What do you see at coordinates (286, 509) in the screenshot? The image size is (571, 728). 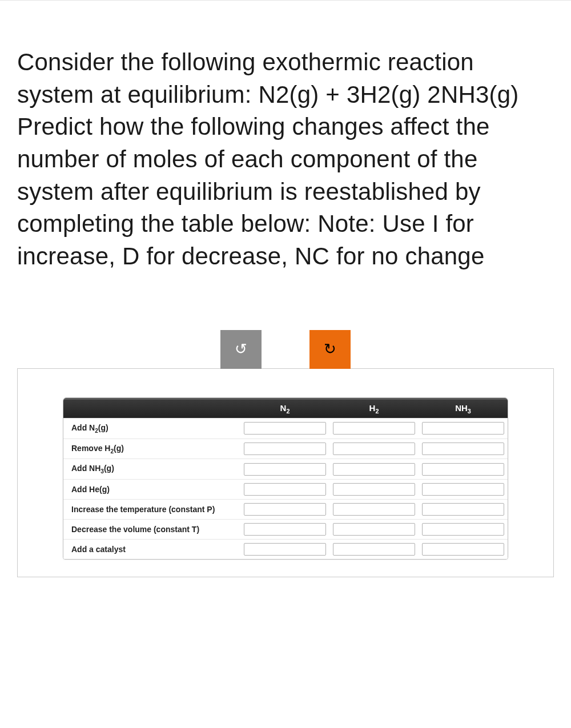 I see `table-row: Increase the temperature (constant P)` at bounding box center [286, 509].